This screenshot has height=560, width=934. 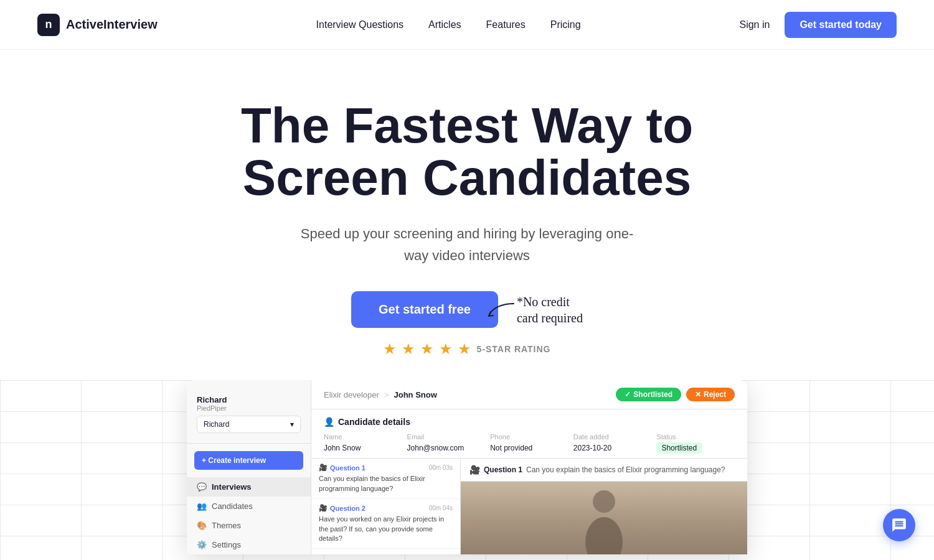 I want to click on sidebar-themes-label: Themes, so click(x=227, y=525).